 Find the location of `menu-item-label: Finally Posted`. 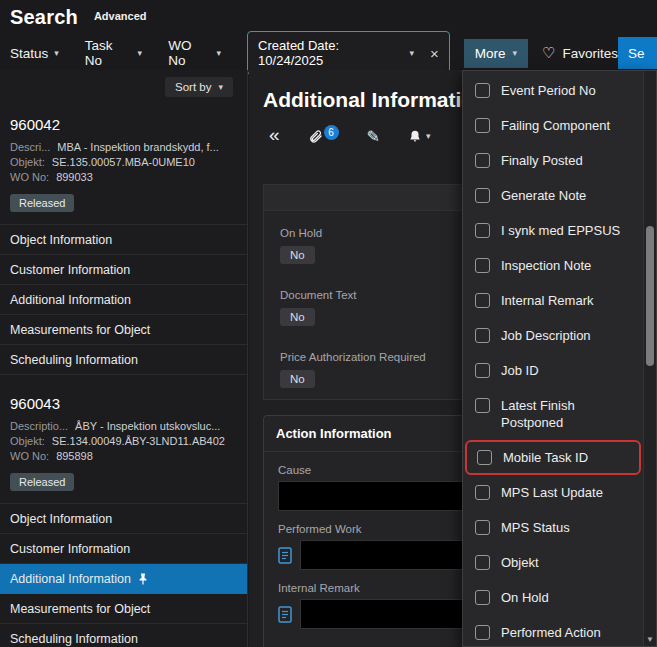

menu-item-label: Finally Posted is located at coordinates (542, 160).